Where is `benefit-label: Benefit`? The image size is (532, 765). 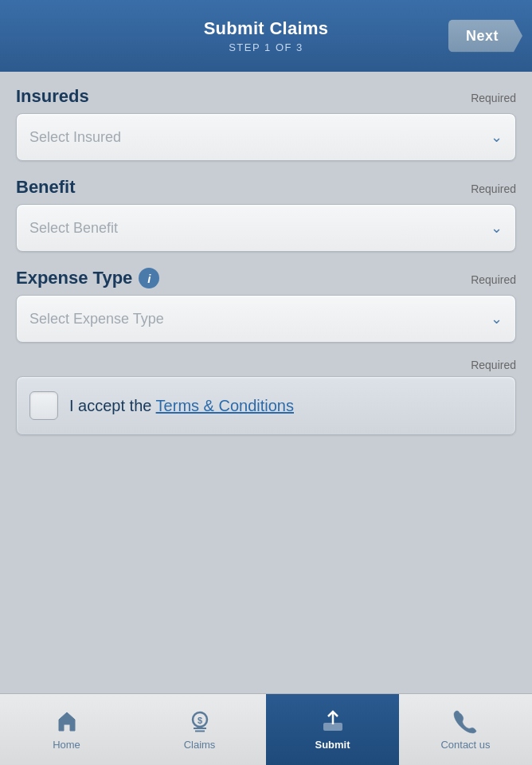 benefit-label: Benefit is located at coordinates (46, 187).